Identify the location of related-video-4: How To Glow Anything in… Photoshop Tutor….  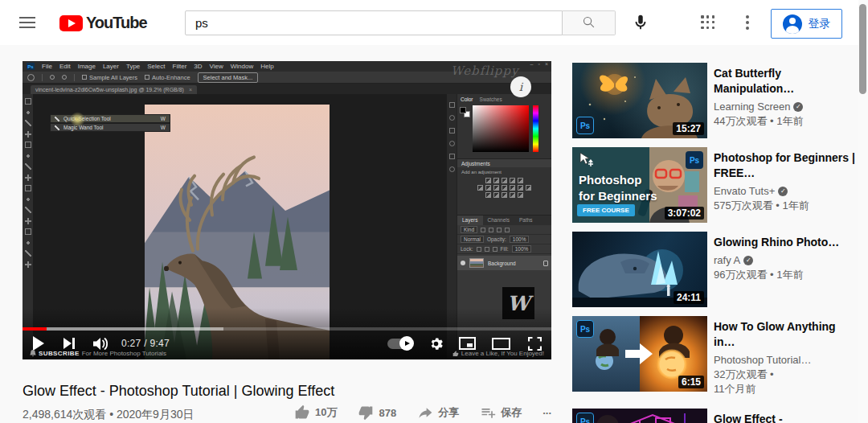
(784, 358).